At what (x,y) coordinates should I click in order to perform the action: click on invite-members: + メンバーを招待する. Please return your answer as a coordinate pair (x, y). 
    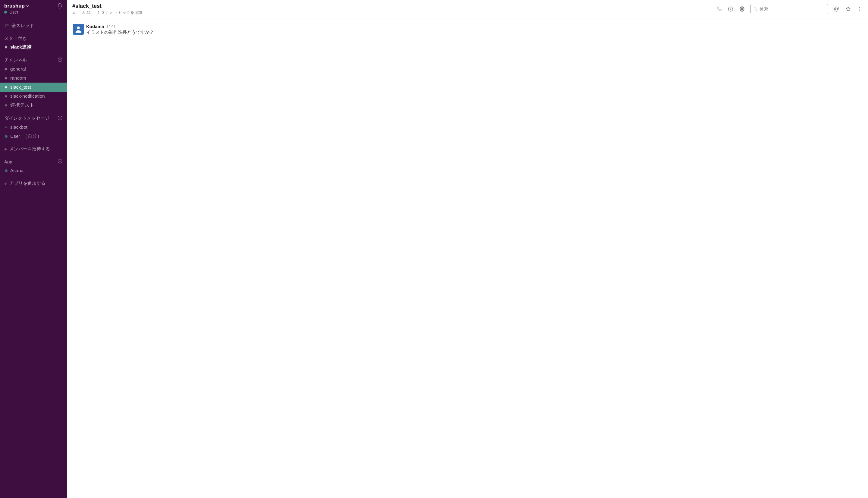
    Looking at the image, I should click on (34, 149).